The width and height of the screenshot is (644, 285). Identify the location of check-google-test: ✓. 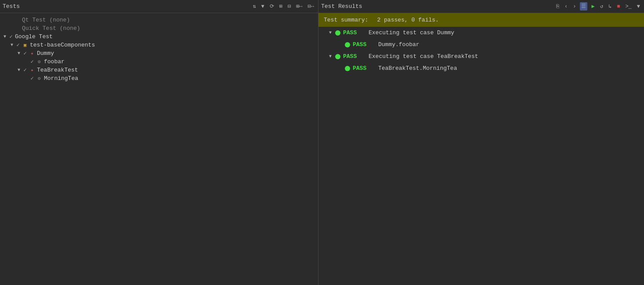
(11, 37).